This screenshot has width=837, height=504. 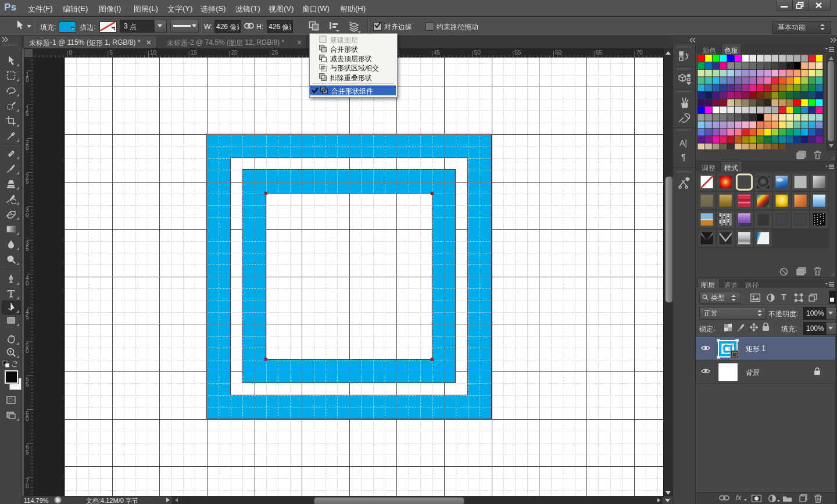 I want to click on svg-text: 65, so click(x=599, y=52).